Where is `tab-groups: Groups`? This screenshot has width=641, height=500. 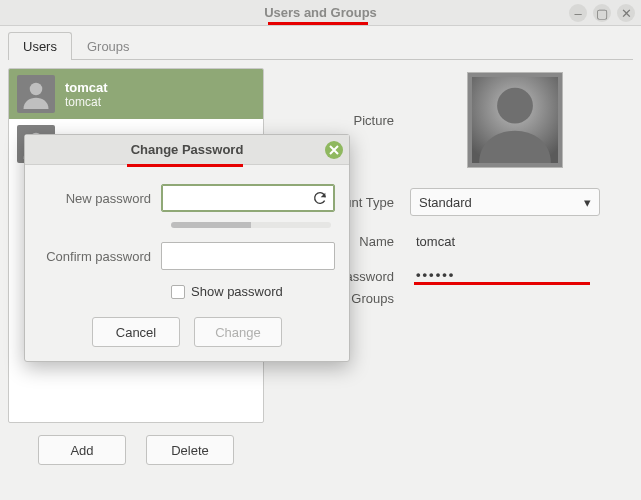 tab-groups: Groups is located at coordinates (108, 46).